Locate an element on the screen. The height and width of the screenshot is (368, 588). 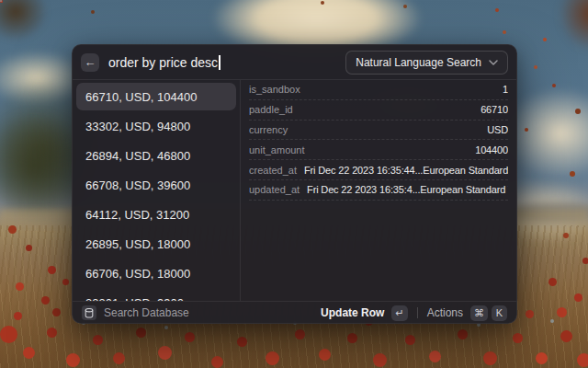
list-item: 66708, USD, 39600 is located at coordinates (156, 185).